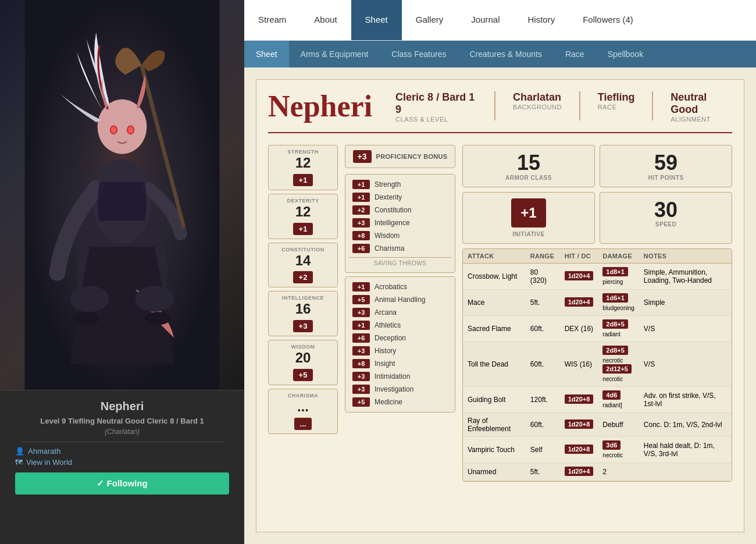  Describe the element at coordinates (304, 180) in the screenshot. I see `strength-mod: +1` at that location.